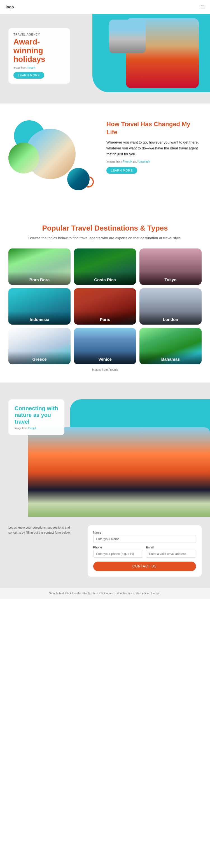 The image size is (210, 868). Describe the element at coordinates (39, 318) in the screenshot. I see `dest-label: Indonesia` at that location.